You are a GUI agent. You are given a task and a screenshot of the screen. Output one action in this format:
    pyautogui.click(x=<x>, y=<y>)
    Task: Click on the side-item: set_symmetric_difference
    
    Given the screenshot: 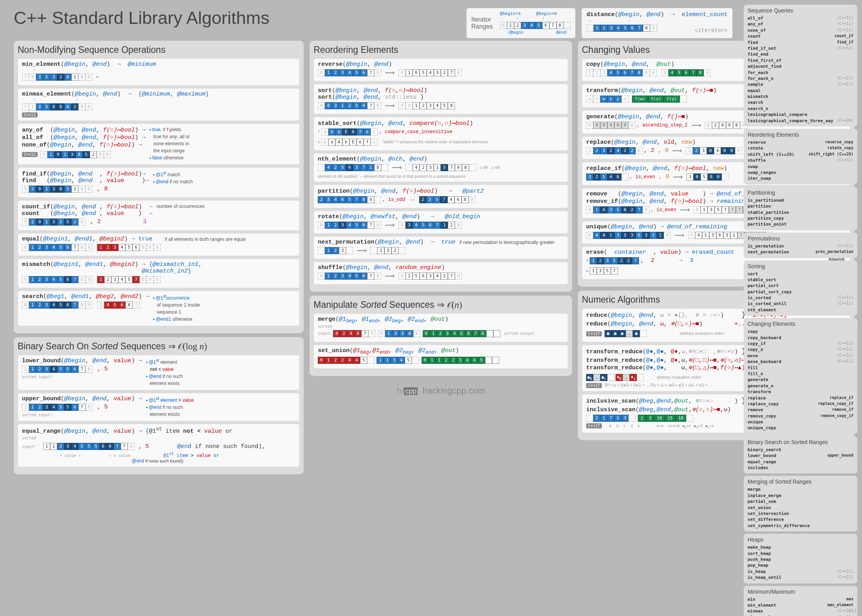 What is the action you would take?
    pyautogui.click(x=800, y=526)
    